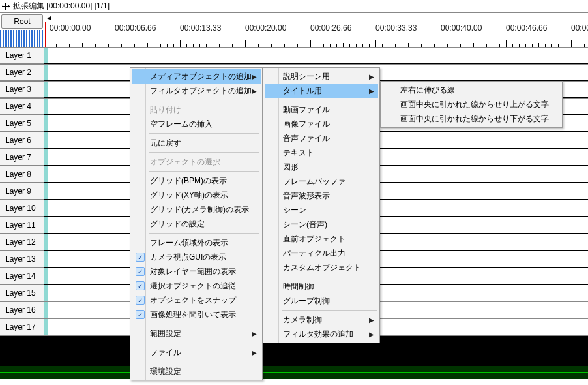 Image resolution: width=588 pixels, height=385 pixels. Describe the element at coordinates (22, 90) in the screenshot. I see `layer-label: Layer 3` at that location.